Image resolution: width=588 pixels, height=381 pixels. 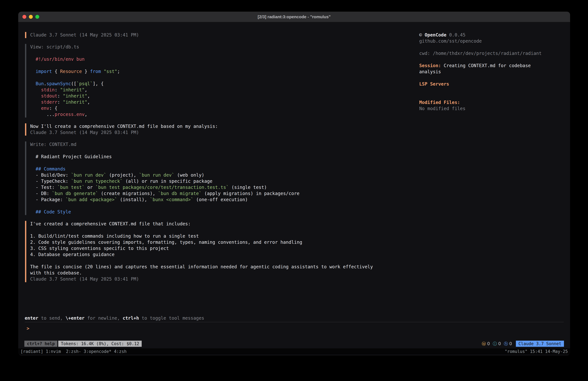 What do you see at coordinates (486, 66) in the screenshot?
I see `text-span: Creating CONTEXT.md for codebase` at bounding box center [486, 66].